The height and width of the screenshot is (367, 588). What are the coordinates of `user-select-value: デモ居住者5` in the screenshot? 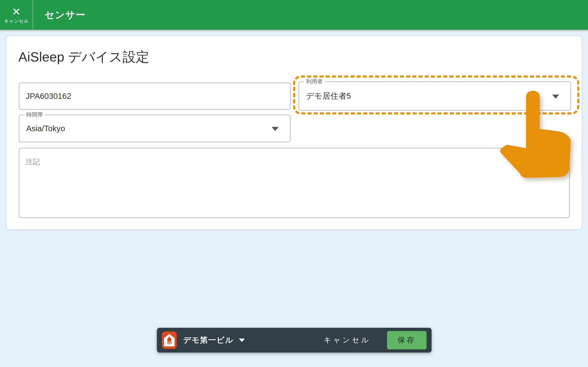 It's located at (329, 96).